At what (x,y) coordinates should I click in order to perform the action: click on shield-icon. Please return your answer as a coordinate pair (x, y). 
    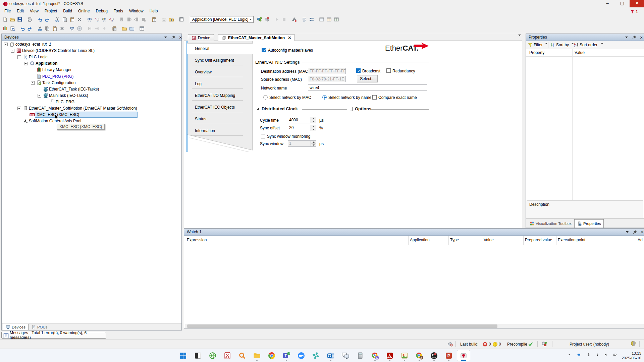
    Looking at the image, I should click on (633, 344).